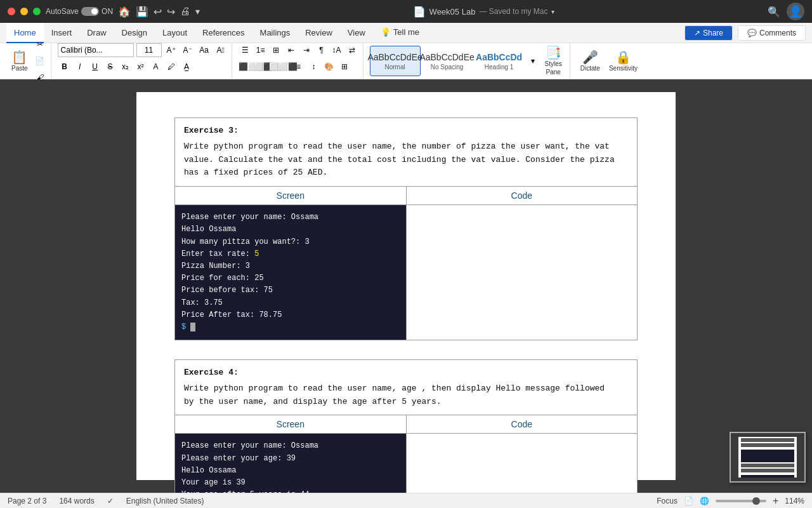  I want to click on more-styles-button: ▾, so click(533, 61).